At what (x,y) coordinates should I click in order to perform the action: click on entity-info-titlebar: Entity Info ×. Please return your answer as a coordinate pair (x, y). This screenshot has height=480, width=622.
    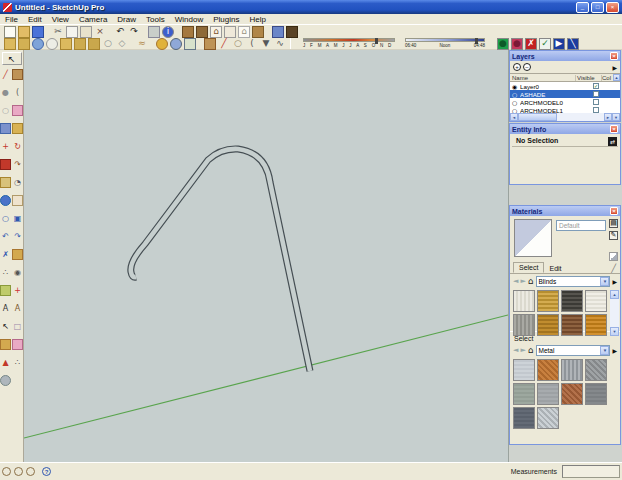
    Looking at the image, I should click on (565, 129).